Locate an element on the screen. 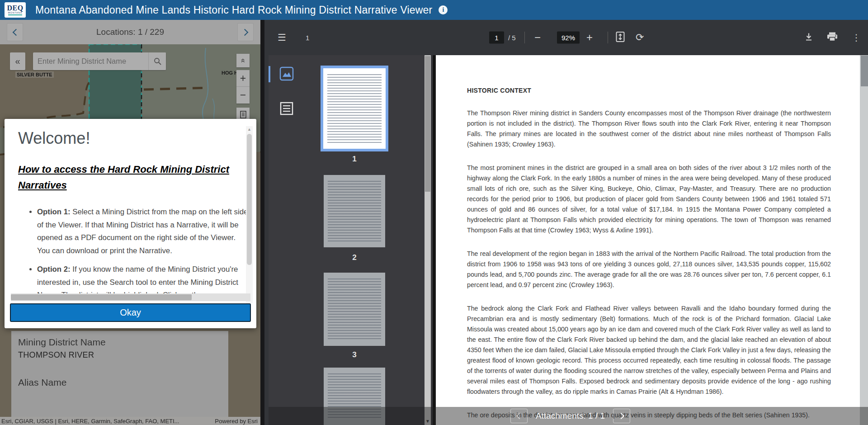  document-paragraph: The Thompson River mining district in Sa… is located at coordinates (649, 129).